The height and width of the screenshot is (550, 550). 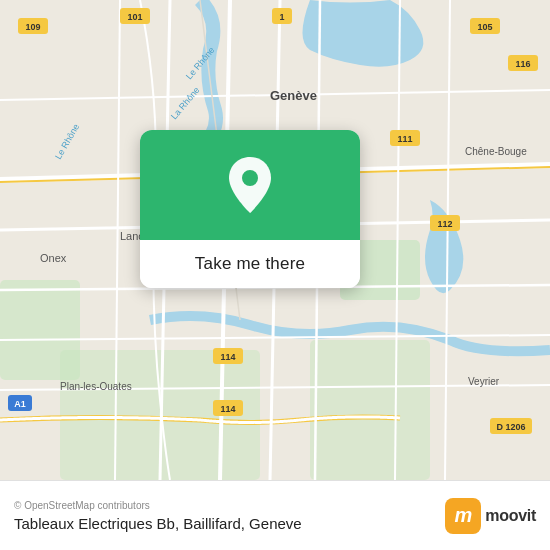 I want to click on svg-text: Plan-les-Ouates, so click(x=96, y=386).